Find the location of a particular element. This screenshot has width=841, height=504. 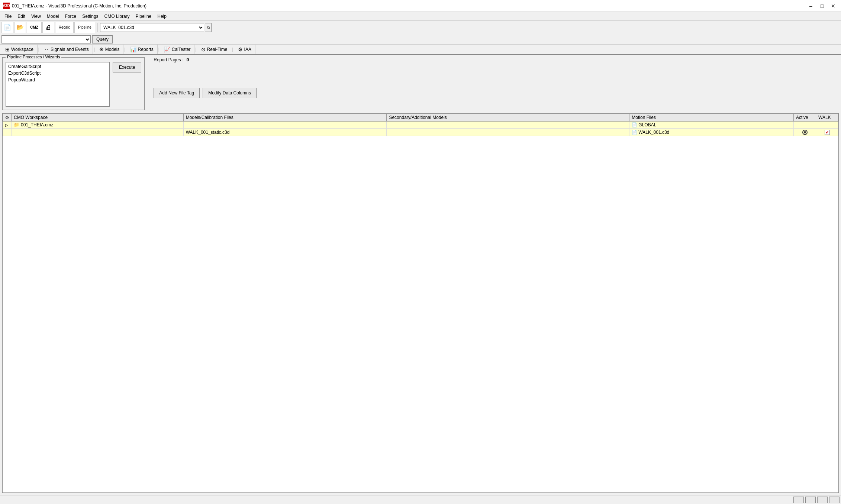

menu-item-settings: Settings is located at coordinates (90, 16).